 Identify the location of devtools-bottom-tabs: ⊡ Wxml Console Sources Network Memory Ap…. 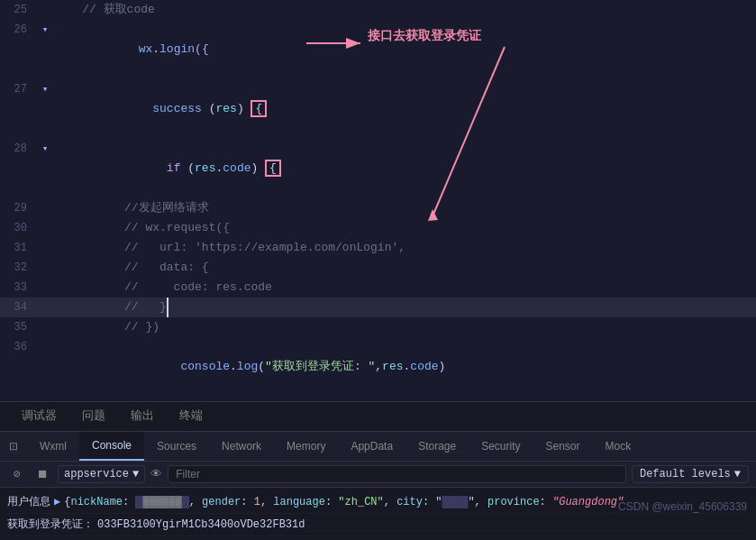
(378, 447).